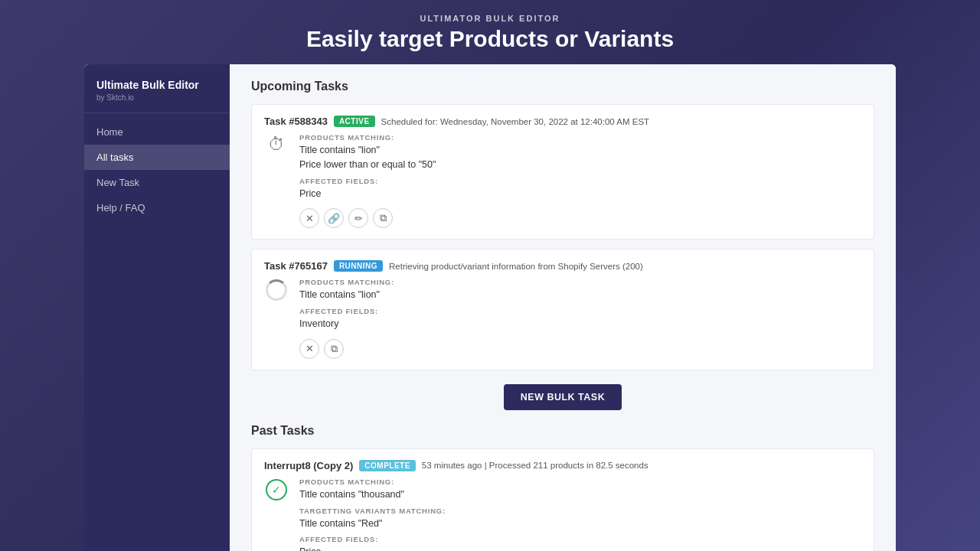 This screenshot has width=980, height=551. I want to click on task-body: ✓ PRODUCTS MATCHING: Title contains "tho…, so click(563, 514).